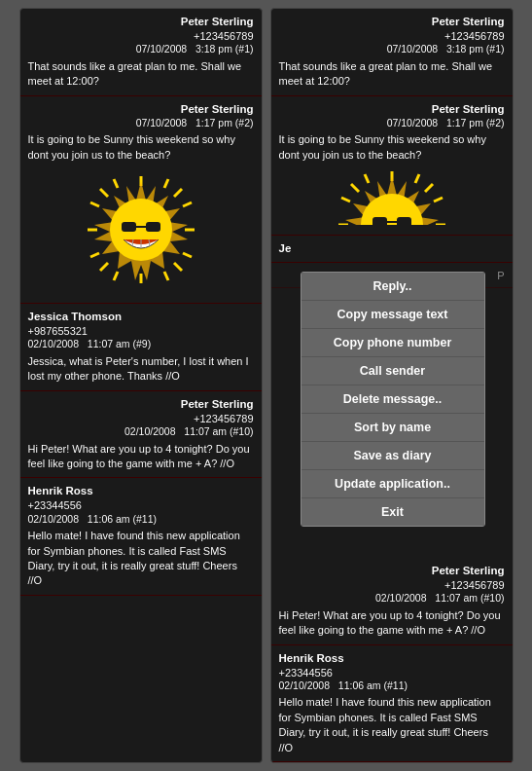 The image size is (532, 771). I want to click on context-menu-delete: Delete message.., so click(393, 399).